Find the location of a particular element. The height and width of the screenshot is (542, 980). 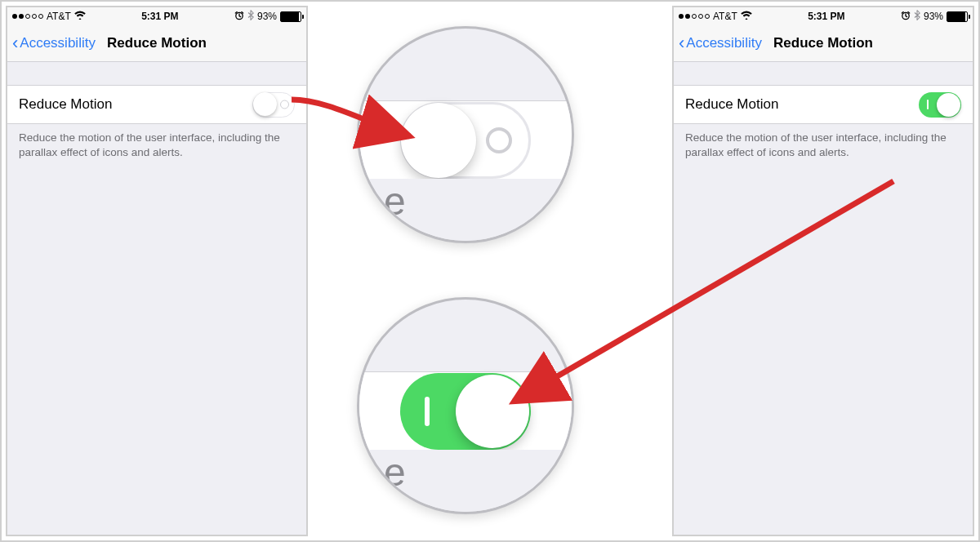

zoom-callout-off: e is located at coordinates (466, 135).